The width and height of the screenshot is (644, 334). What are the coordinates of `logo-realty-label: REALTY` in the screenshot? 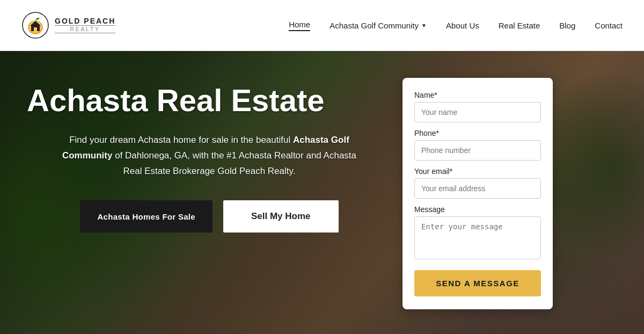 It's located at (85, 29).